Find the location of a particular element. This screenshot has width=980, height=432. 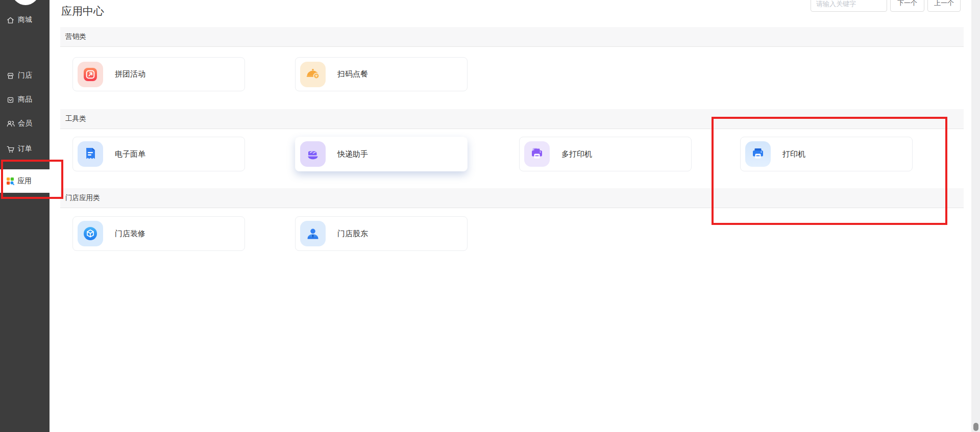

goods-icon is located at coordinates (10, 100).